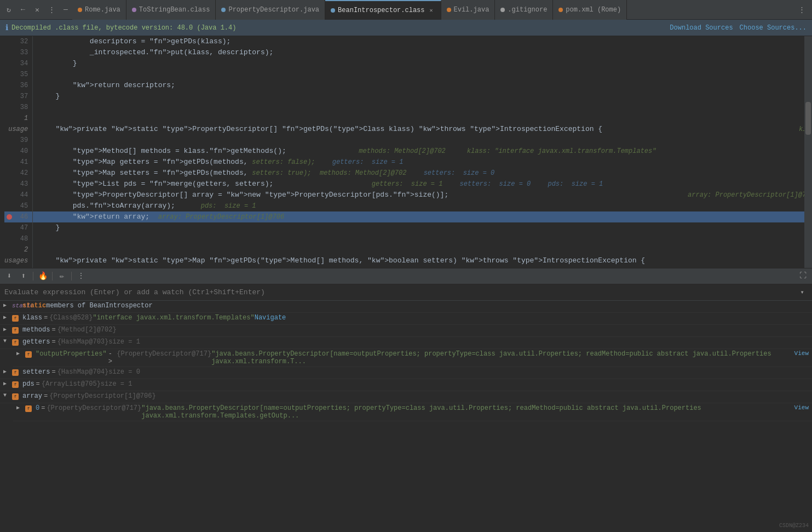 This screenshot has height=532, width=812. What do you see at coordinates (406, 385) in the screenshot?
I see `debug-row-pds: ▶fpds={ArrayList@705} size = 1` at bounding box center [406, 385].